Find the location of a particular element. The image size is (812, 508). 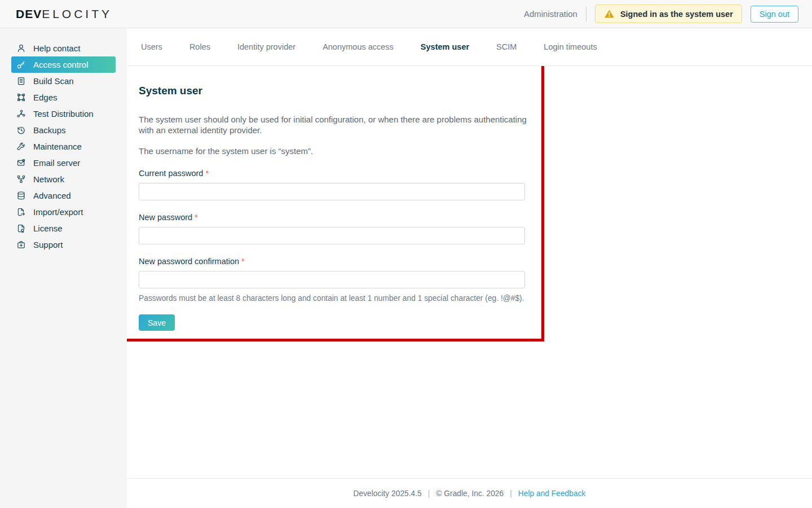

new-password-label: New password* is located at coordinates (332, 217).